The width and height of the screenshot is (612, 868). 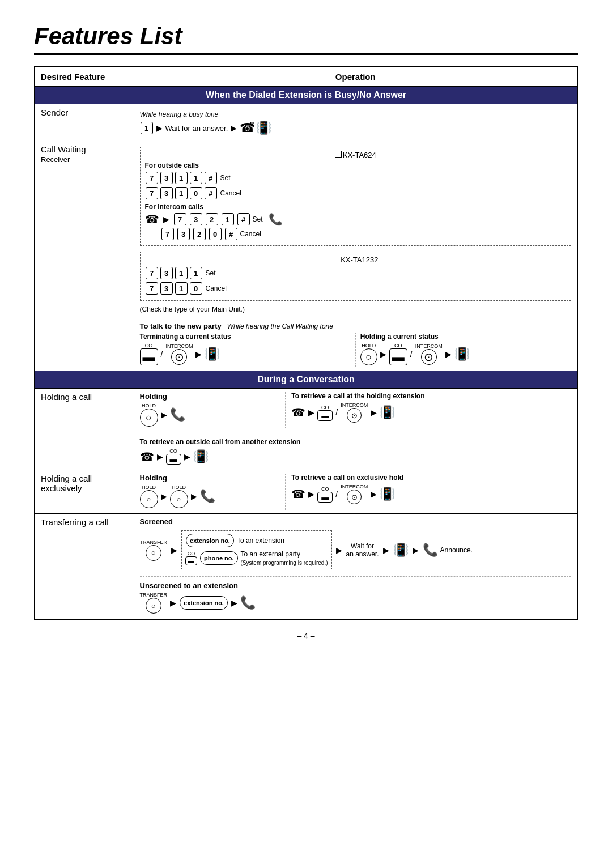 What do you see at coordinates (212, 354) in the screenshot?
I see `ringing-1: 📳` at bounding box center [212, 354].